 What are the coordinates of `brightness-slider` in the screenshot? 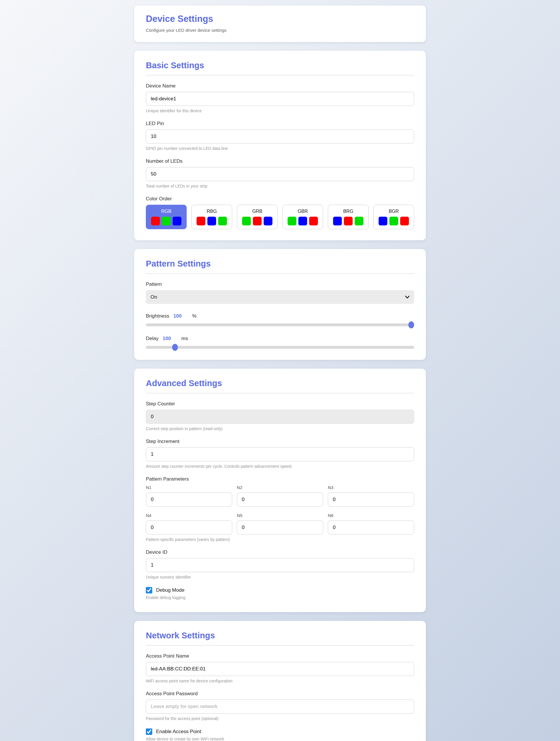 It's located at (280, 325).